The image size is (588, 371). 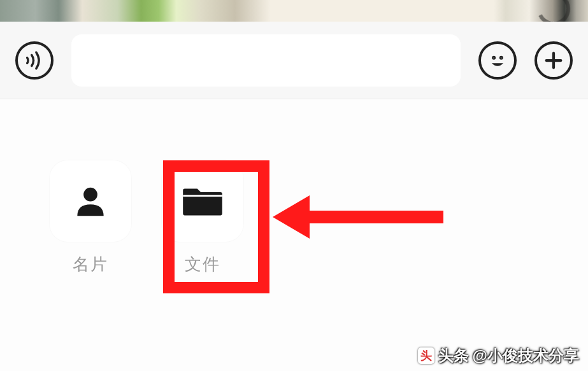 What do you see at coordinates (90, 218) in the screenshot?
I see `attach-item-contact-card: 名片` at bounding box center [90, 218].